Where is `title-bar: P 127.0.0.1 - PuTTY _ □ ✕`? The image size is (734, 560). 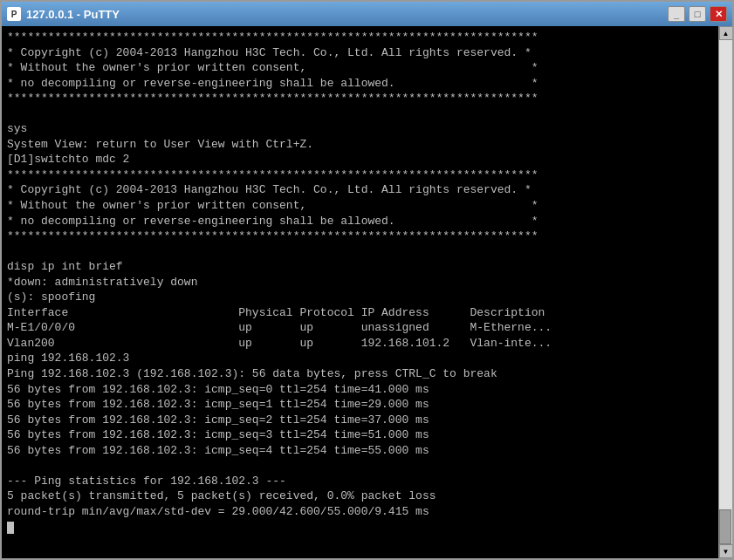 title-bar: P 127.0.0.1 - PuTTY _ □ ✕ is located at coordinates (367, 14).